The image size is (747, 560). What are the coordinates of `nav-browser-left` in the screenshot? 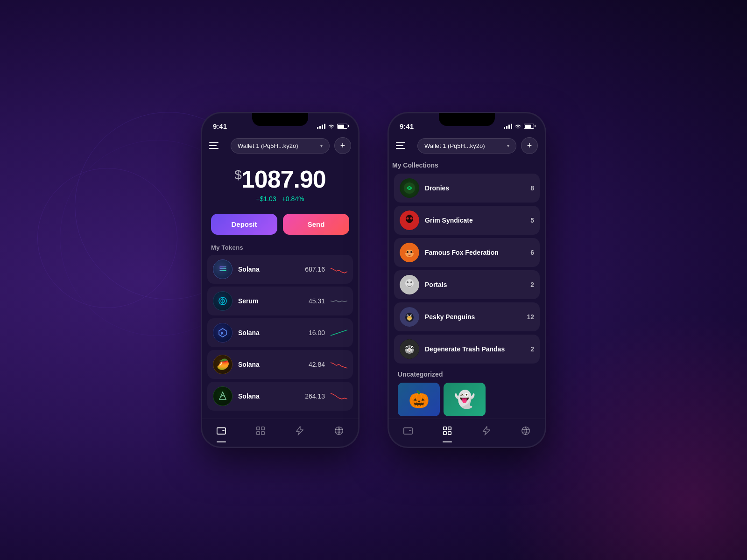 It's located at (339, 431).